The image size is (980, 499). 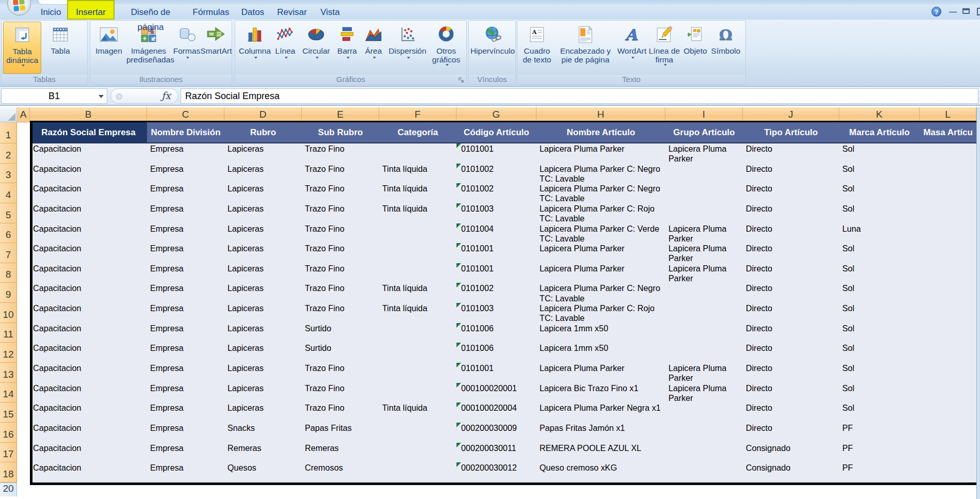 What do you see at coordinates (704, 353) in the screenshot?
I see `cell-I12` at bounding box center [704, 353].